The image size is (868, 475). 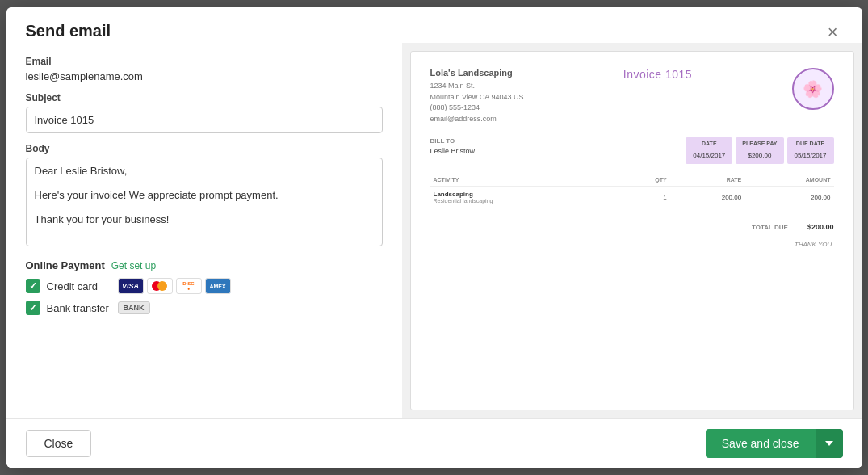 I want to click on email-value: leslie@samplename.com, so click(x=204, y=76).